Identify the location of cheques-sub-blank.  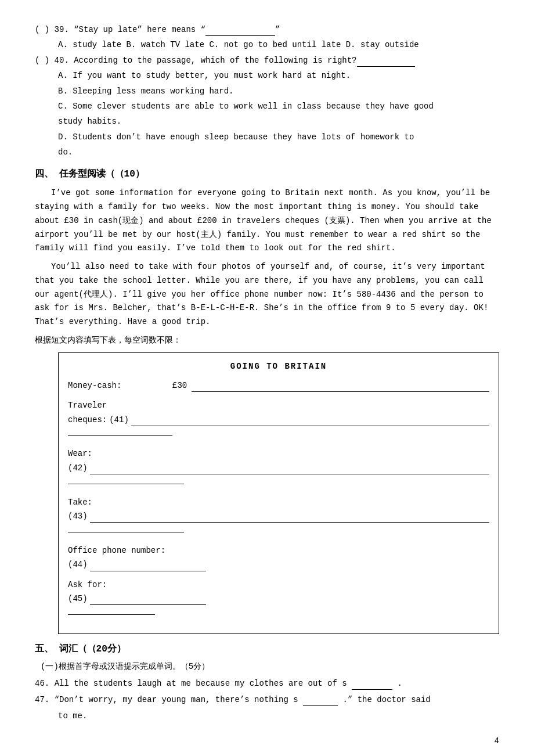
(120, 435).